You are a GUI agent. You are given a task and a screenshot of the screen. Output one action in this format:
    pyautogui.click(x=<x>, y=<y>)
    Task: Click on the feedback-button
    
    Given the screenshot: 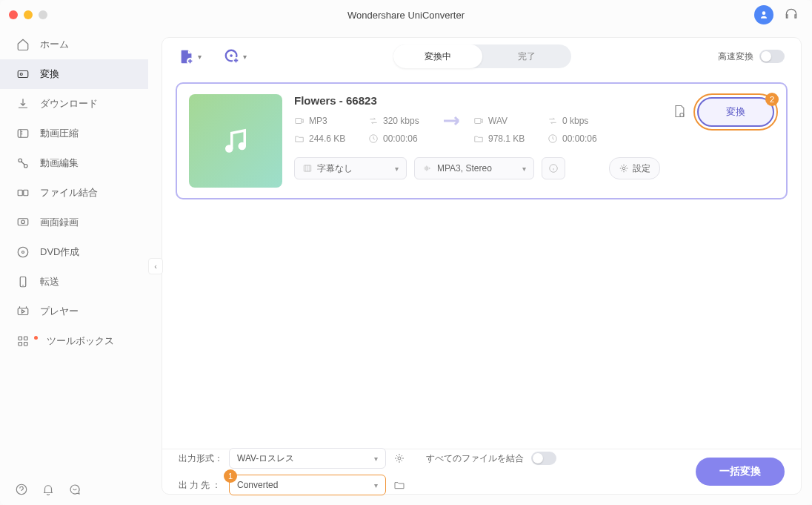 What is the action you would take?
    pyautogui.click(x=75, y=489)
    